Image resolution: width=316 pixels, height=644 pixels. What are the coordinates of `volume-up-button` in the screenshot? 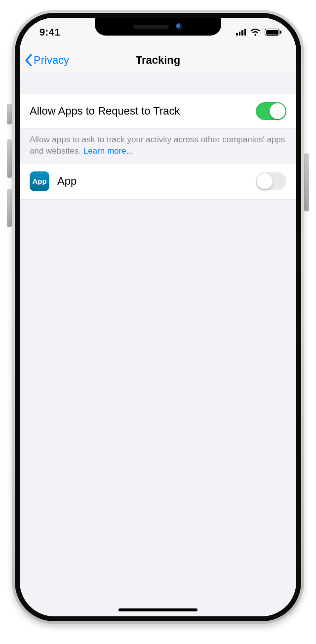 It's located at (9, 159).